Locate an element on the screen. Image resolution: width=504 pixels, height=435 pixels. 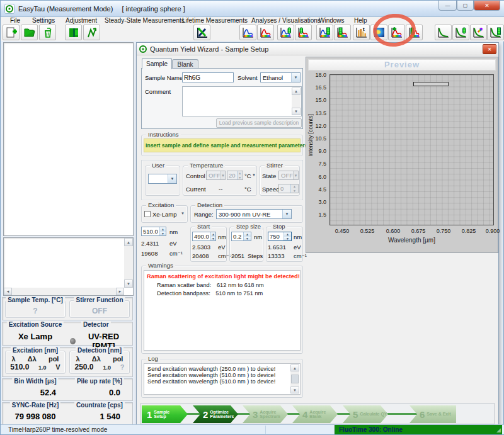
decay-wizard-button is located at coordinates (461, 33).